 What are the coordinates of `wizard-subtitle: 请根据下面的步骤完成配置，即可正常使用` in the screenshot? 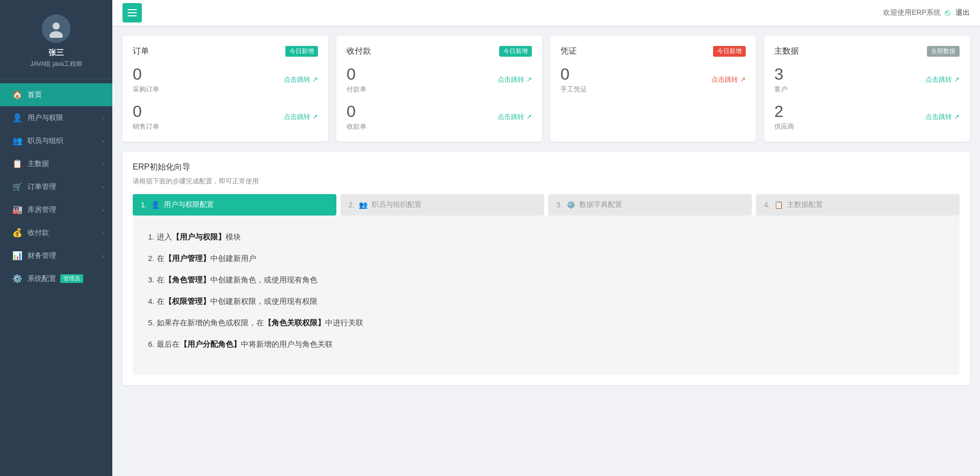 It's located at (546, 181).